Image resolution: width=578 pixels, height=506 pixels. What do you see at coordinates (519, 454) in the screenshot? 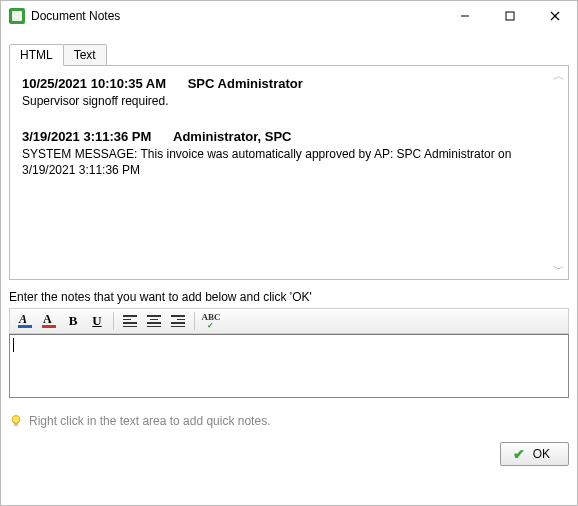
I see `check-icon: ✔` at bounding box center [519, 454].